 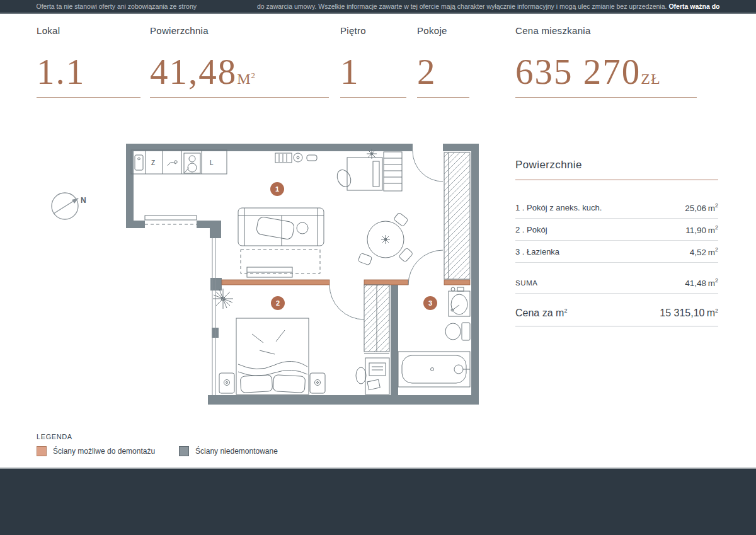 I want to click on cena-value: 635 270ZŁ, so click(x=606, y=76).